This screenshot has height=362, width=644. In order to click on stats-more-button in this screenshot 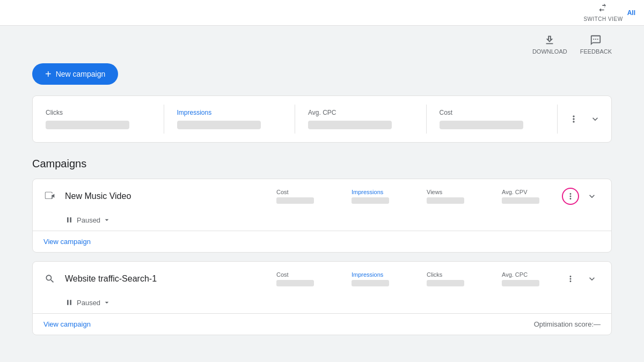, I will do `click(574, 119)`.